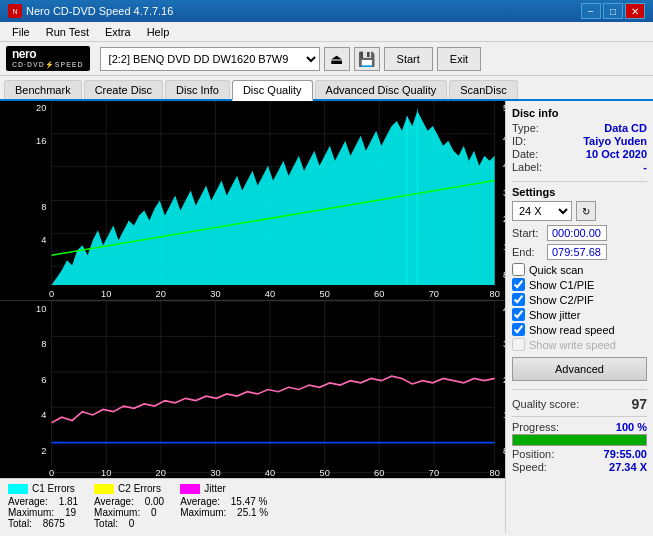 This screenshot has width=653, height=536. What do you see at coordinates (645, 167) in the screenshot?
I see `label-value: -` at bounding box center [645, 167].